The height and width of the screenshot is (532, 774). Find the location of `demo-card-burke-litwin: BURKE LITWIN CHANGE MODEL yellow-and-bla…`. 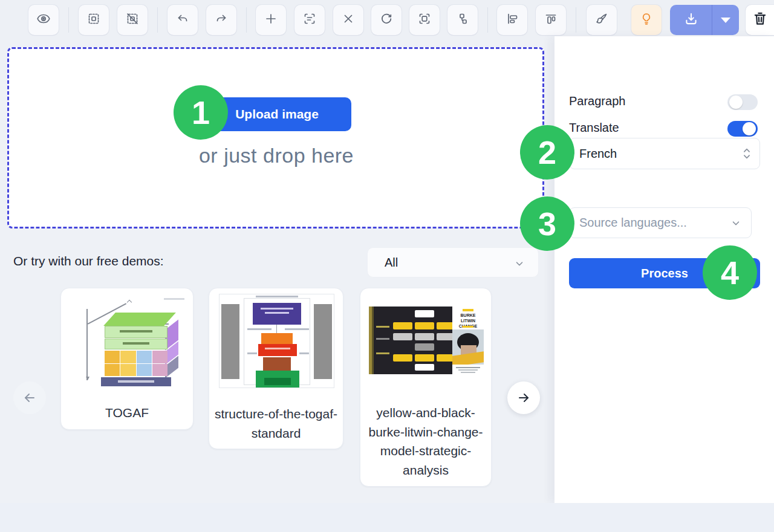

demo-card-burke-litwin: BURKE LITWIN CHANGE MODEL yellow-and-bla… is located at coordinates (426, 387).